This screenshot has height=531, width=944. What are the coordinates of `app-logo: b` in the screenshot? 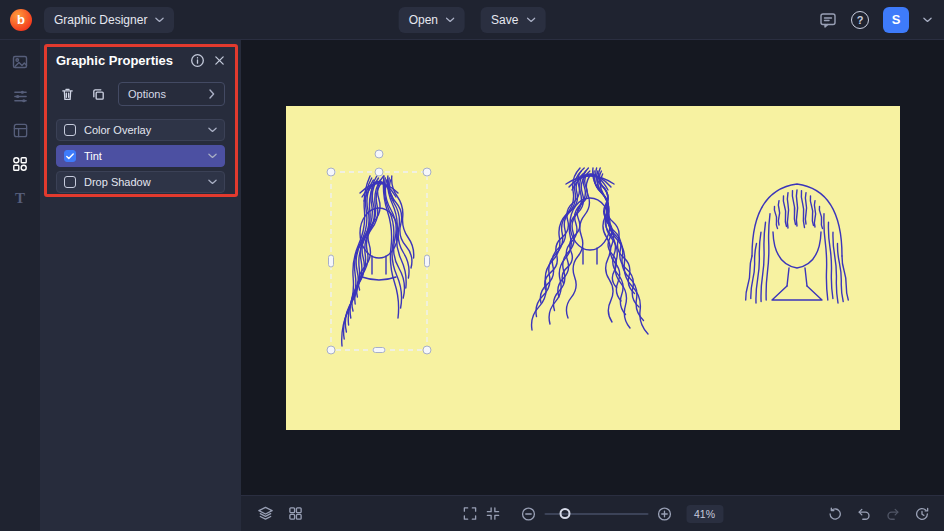 It's located at (21, 20).